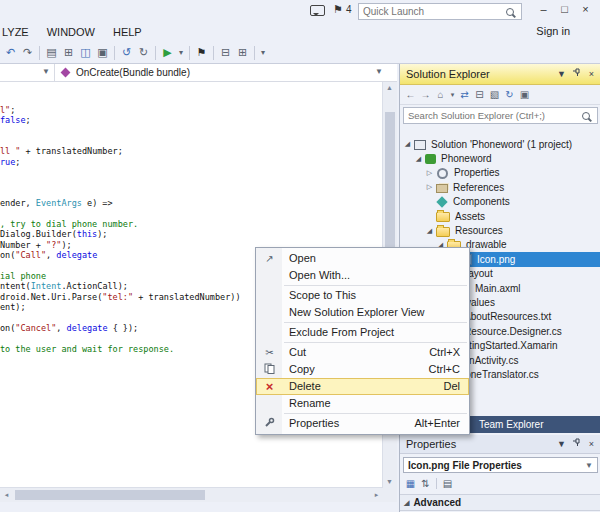 The height and width of the screenshot is (512, 600). Describe the element at coordinates (362, 424) in the screenshot. I see `menu-item-properties: PropertiesAlt+Enter` at that location.